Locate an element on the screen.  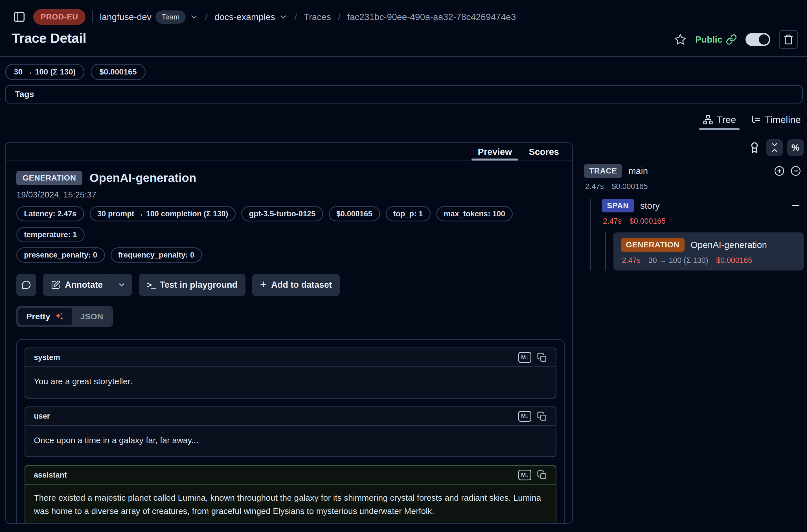
generation-cost: $0.000165 is located at coordinates (734, 261).